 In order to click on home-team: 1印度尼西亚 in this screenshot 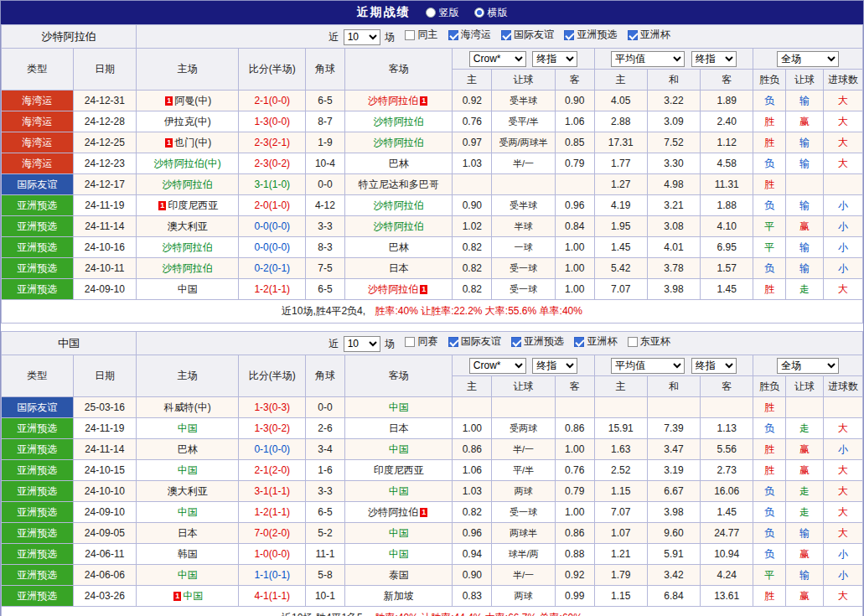, I will do `click(188, 206)`.